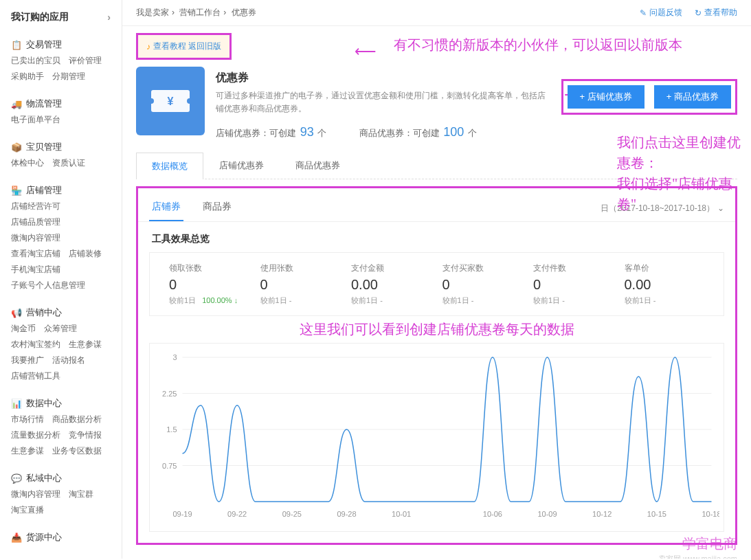 This screenshot has height=560, width=751. What do you see at coordinates (109, 17) in the screenshot?
I see `chevron-right-icon: ›` at bounding box center [109, 17].